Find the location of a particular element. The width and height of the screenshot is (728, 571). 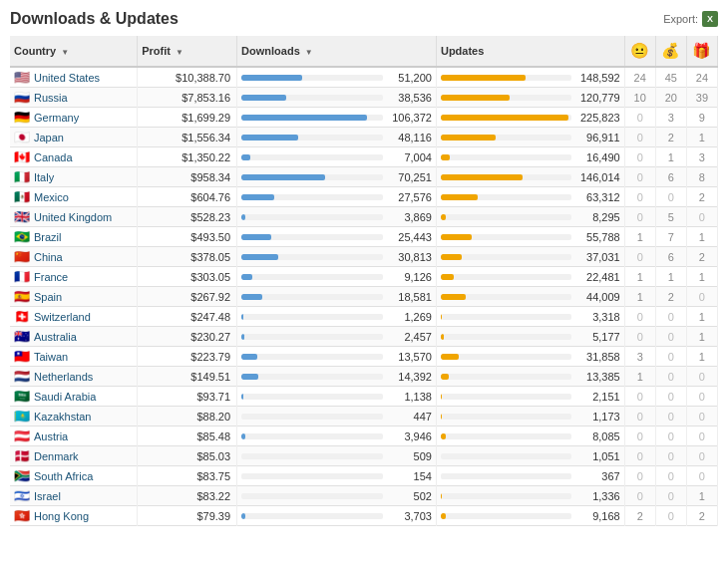

downloads-cell: 18,581 is located at coordinates (337, 297).